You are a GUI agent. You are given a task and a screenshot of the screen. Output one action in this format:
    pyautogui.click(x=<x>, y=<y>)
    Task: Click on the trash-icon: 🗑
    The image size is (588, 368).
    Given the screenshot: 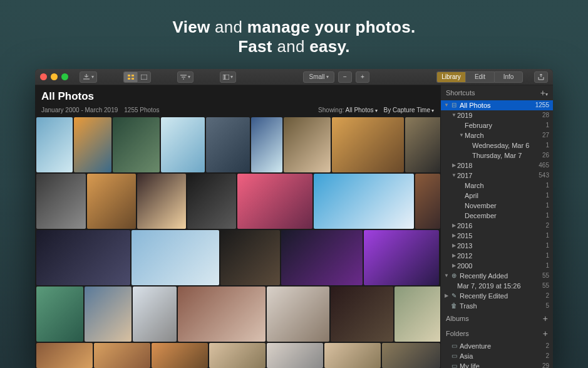 What is the action you would take?
    pyautogui.click(x=454, y=306)
    